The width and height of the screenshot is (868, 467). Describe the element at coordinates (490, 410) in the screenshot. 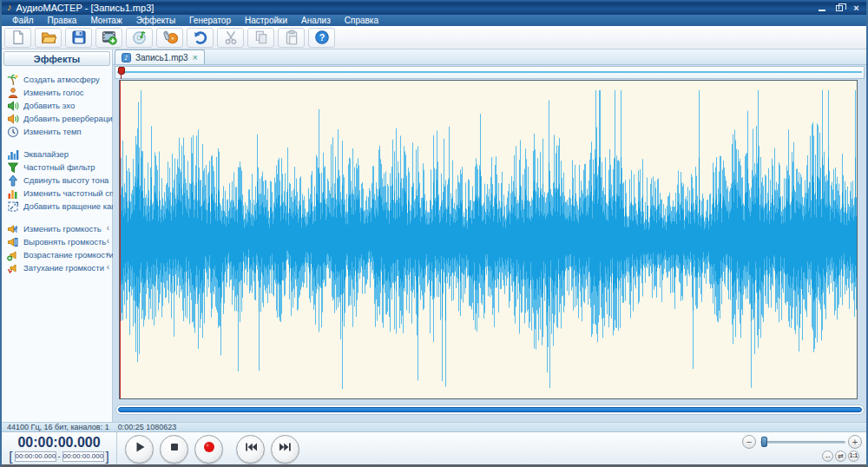

I see `scrollbar-thumb` at that location.